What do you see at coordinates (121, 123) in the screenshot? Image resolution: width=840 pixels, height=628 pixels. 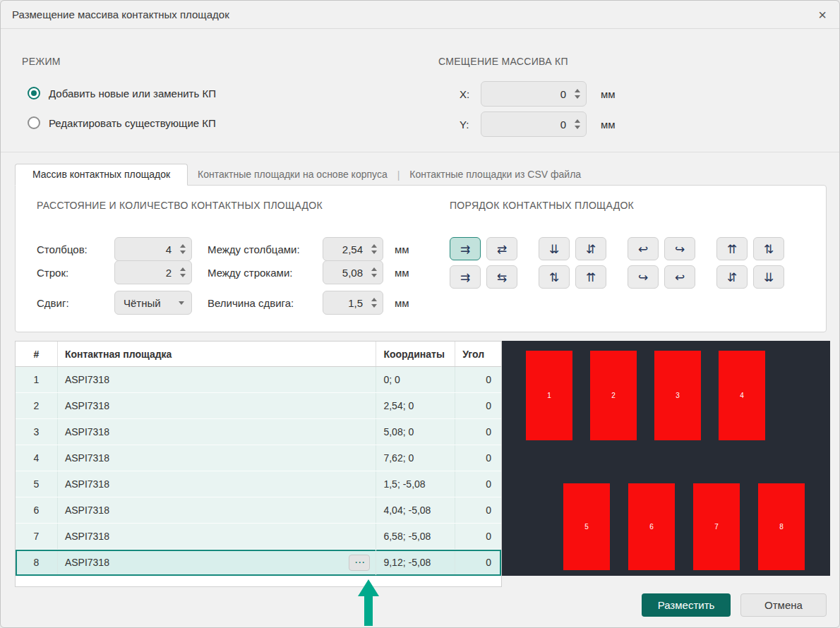 I see `mode-option-edit: Редактировать существующие КП` at bounding box center [121, 123].